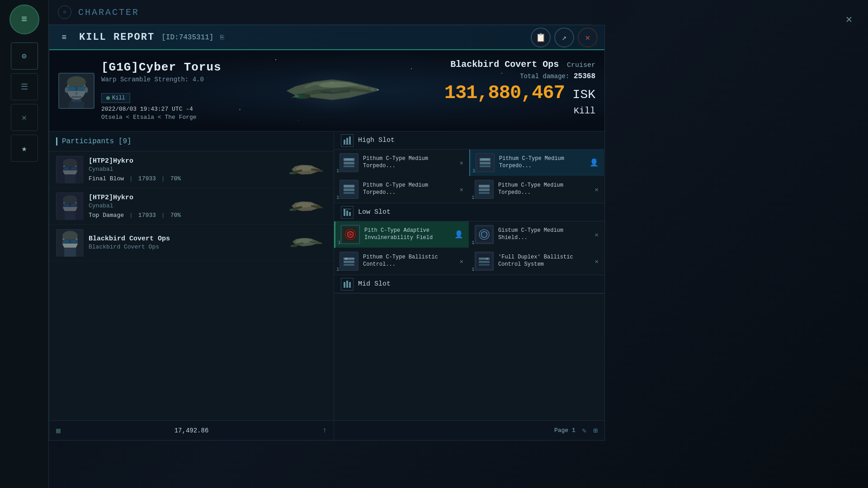 Image resolution: width=868 pixels, height=488 pixels. I want to click on victim-avatar, so click(76, 91).